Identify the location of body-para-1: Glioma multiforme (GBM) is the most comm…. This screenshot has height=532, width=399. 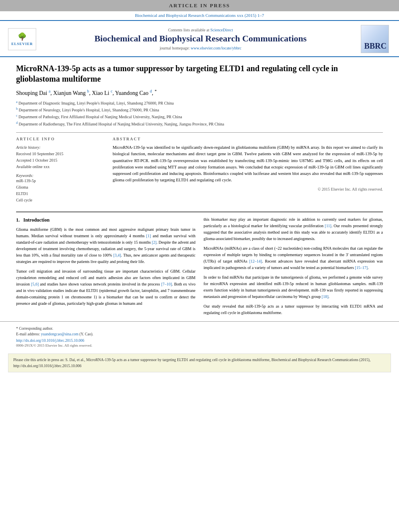
(106, 246).